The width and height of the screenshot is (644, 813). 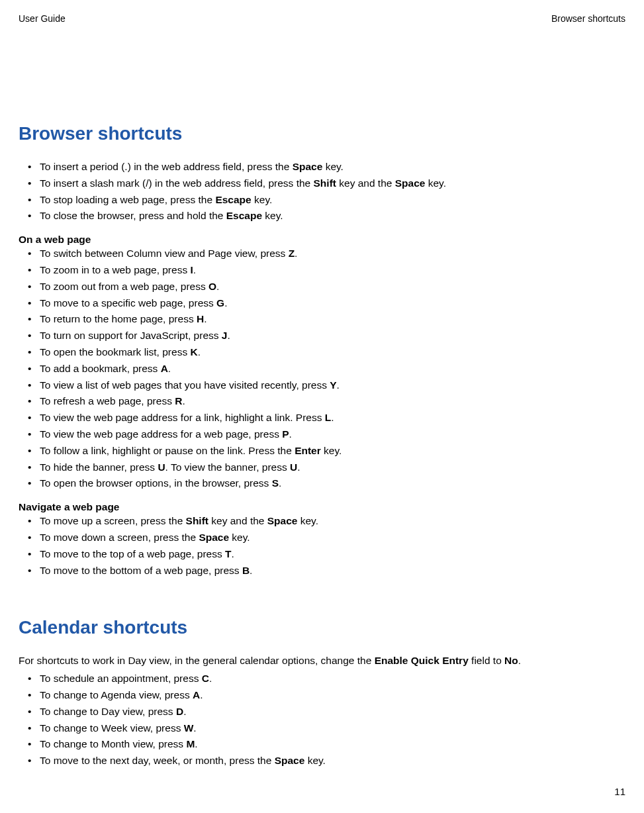 What do you see at coordinates (322, 385) in the screenshot?
I see `list-item: To view a list of web pages that you hav…` at bounding box center [322, 385].